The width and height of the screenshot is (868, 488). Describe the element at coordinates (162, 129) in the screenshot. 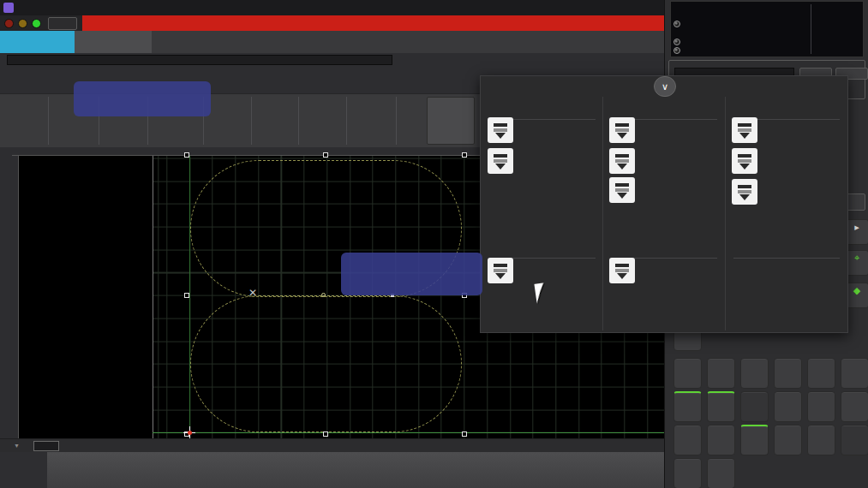

I see `toolbar-group-cut` at that location.